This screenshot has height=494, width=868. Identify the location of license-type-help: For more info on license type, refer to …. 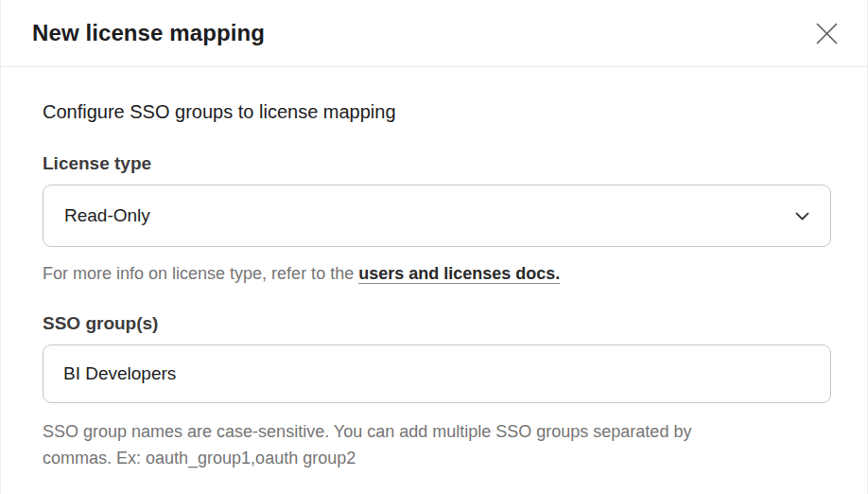
(402, 273).